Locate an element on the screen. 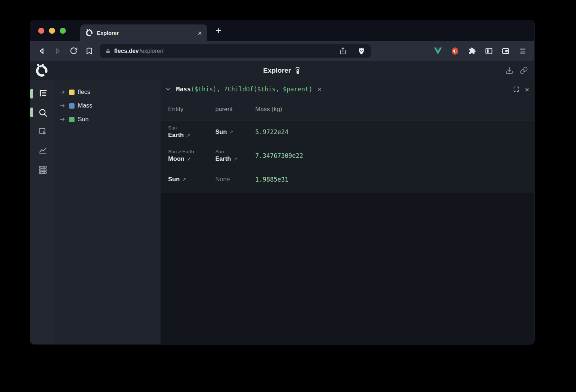 The width and height of the screenshot is (576, 392). navigation-bar: flecs.dev /explorer/ is located at coordinates (282, 51).